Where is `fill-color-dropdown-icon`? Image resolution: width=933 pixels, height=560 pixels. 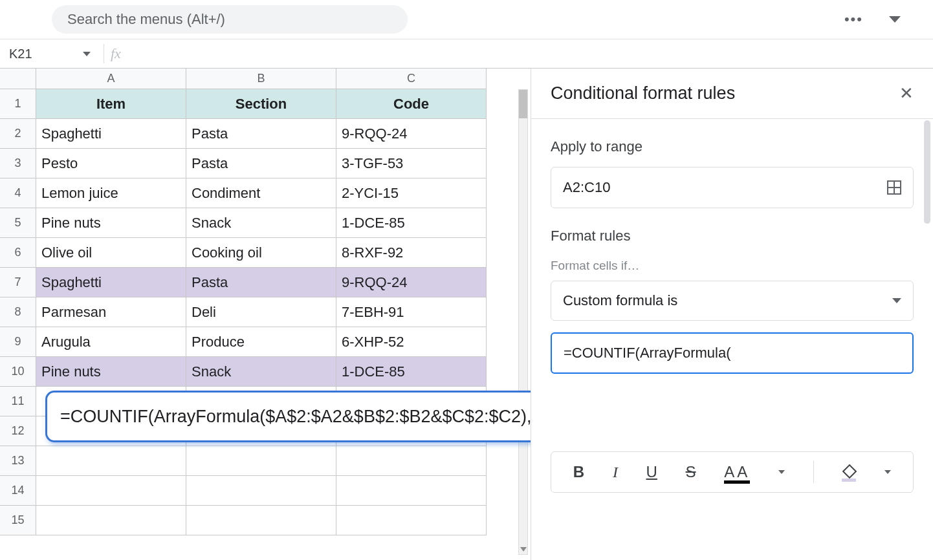
fill-color-dropdown-icon is located at coordinates (888, 472).